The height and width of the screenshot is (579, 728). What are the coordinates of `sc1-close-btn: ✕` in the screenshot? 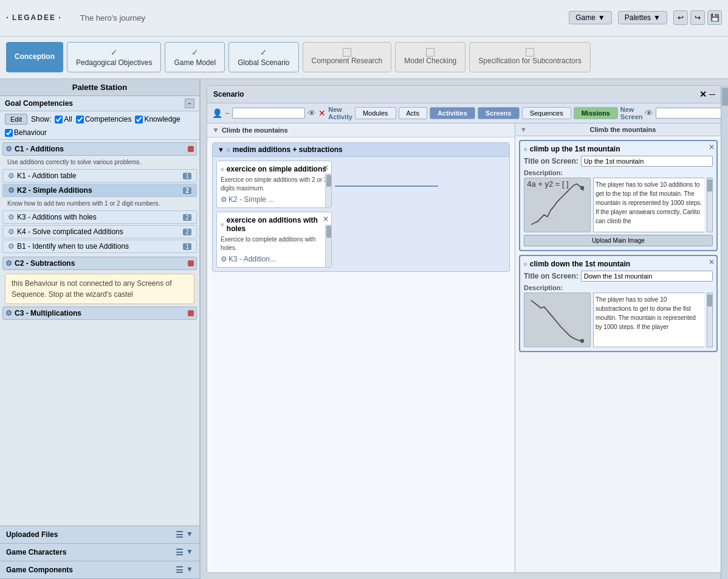 It's located at (712, 147).